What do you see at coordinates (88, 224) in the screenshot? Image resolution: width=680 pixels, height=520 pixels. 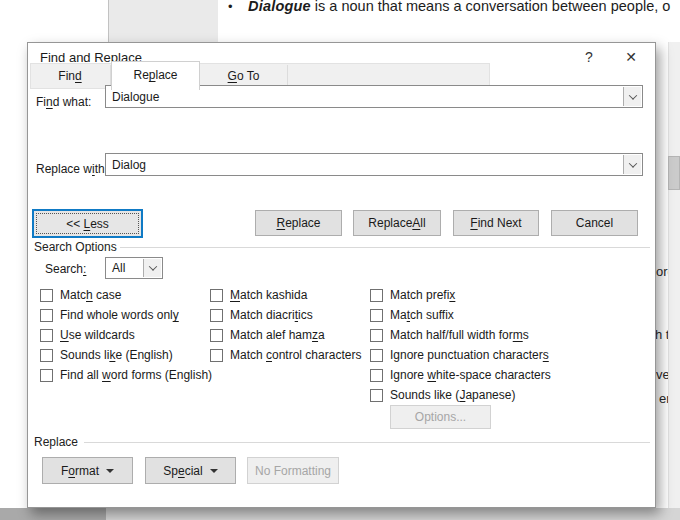 I see `less-button: << Less` at bounding box center [88, 224].